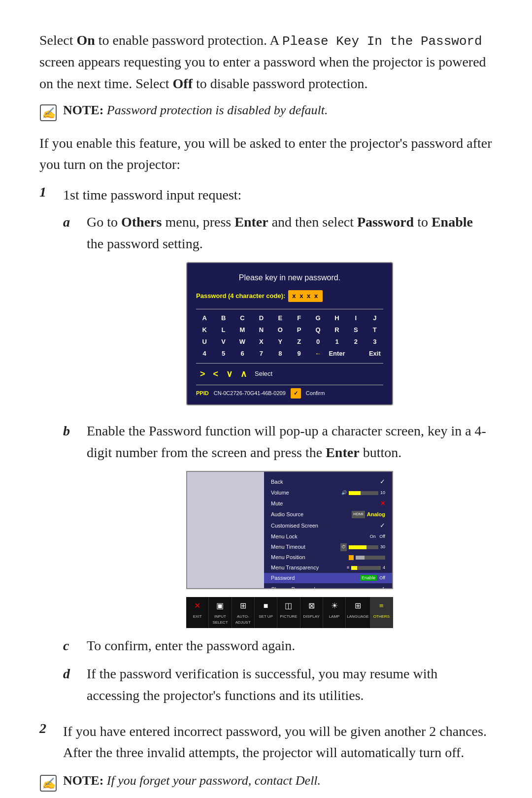  Describe the element at coordinates (278, 685) in the screenshot. I see `alpha-item-d: d If the password verification is succes…` at that location.